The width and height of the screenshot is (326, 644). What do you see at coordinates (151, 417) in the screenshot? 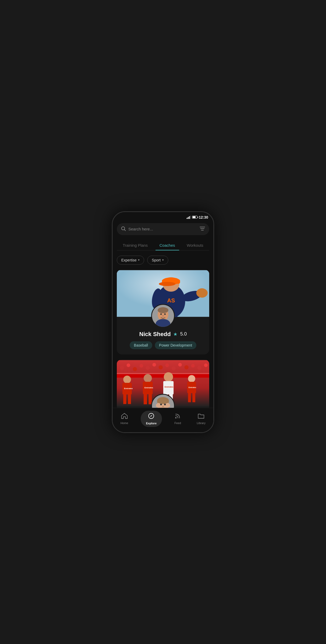
I see `compass-icon` at bounding box center [151, 417].